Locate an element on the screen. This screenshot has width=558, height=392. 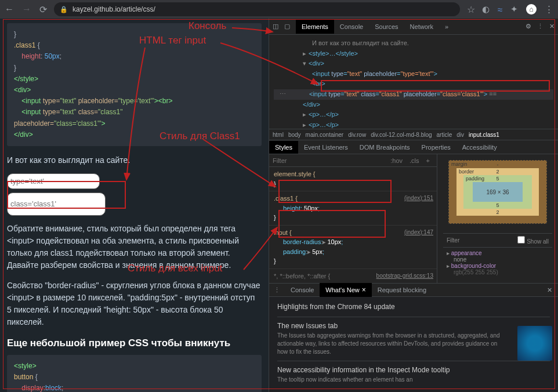
devtools-toolbar: ◫ ▢ Elements Console Sources Network » ⚙… is located at coordinates (414, 27).